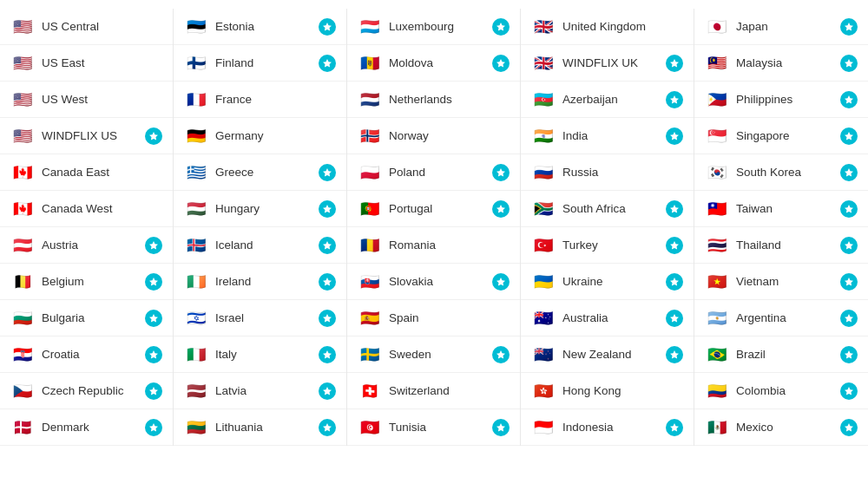  I want to click on list-item: 🇳🇴Norway, so click(434, 136).